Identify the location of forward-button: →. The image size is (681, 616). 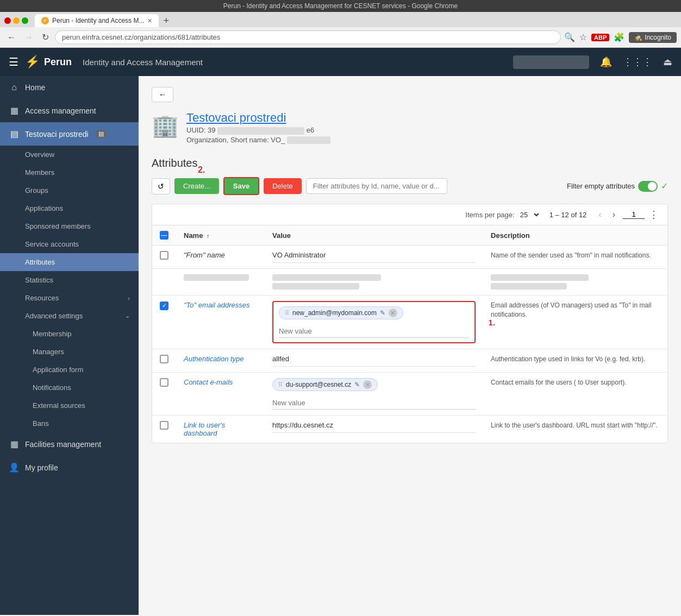
(29, 37).